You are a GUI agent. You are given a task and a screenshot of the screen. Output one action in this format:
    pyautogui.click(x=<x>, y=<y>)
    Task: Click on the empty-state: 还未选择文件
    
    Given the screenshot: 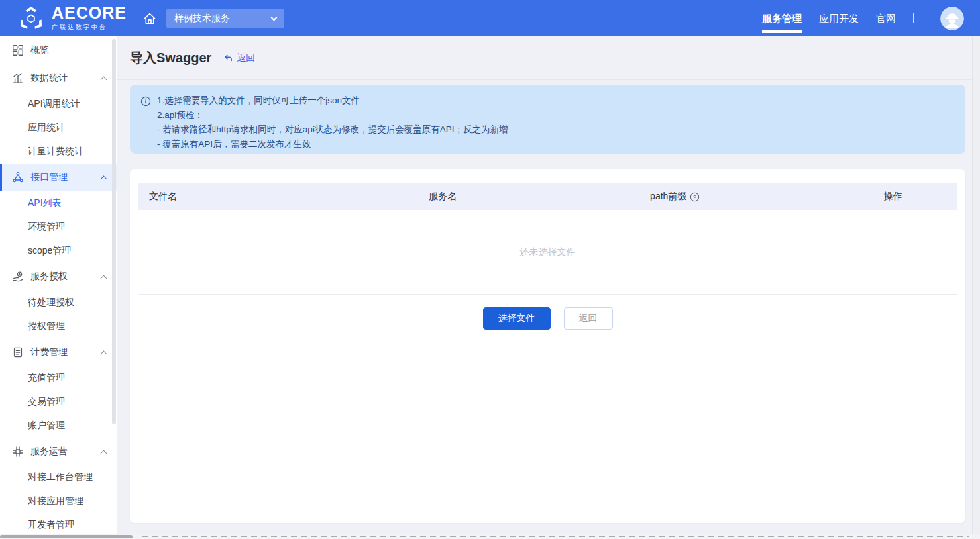 What is the action you would take?
    pyautogui.click(x=547, y=252)
    